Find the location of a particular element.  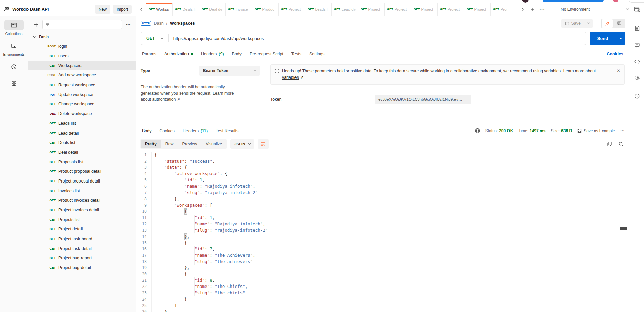

environment-quick-look-icon is located at coordinates (637, 9).